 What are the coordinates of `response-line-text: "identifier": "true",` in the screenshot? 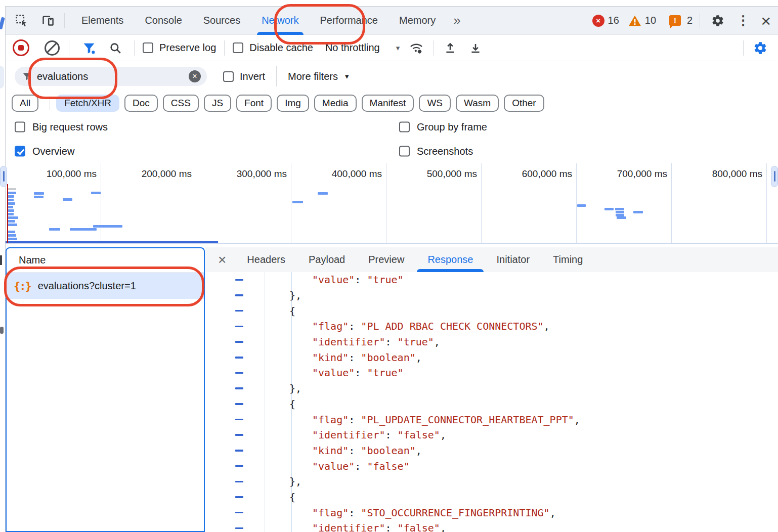 It's located at (352, 342).